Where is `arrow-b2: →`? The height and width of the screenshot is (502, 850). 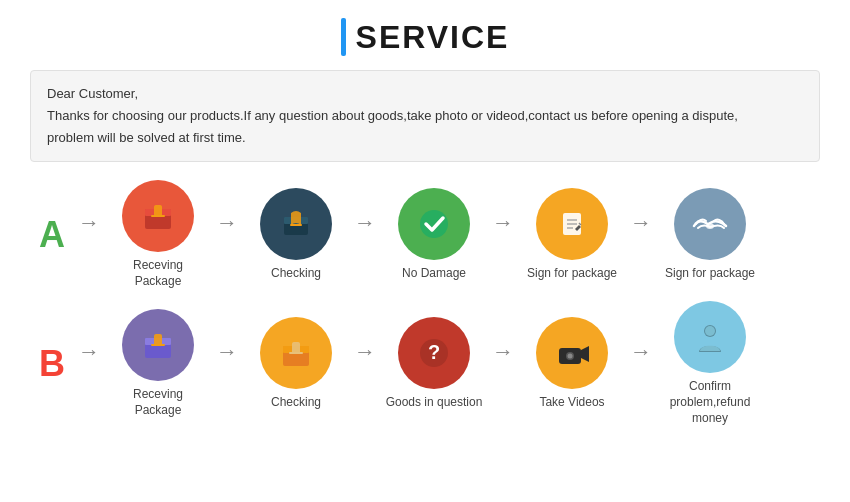
arrow-b2: → is located at coordinates (365, 364).